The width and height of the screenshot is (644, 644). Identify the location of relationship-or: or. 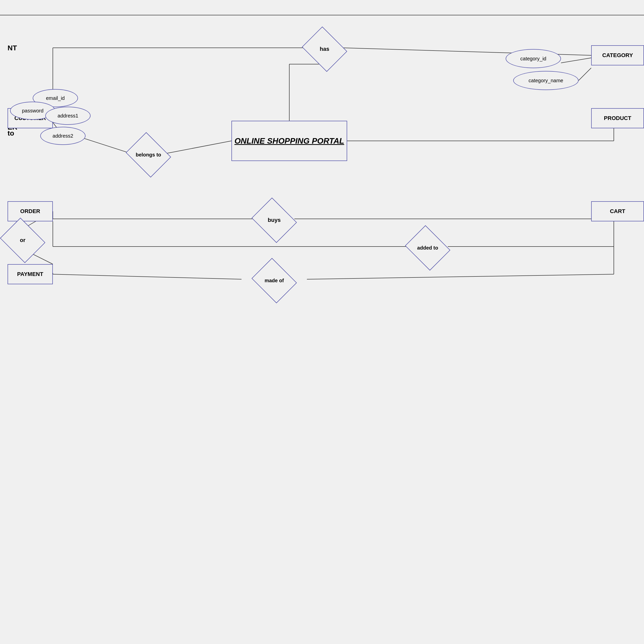
(23, 240).